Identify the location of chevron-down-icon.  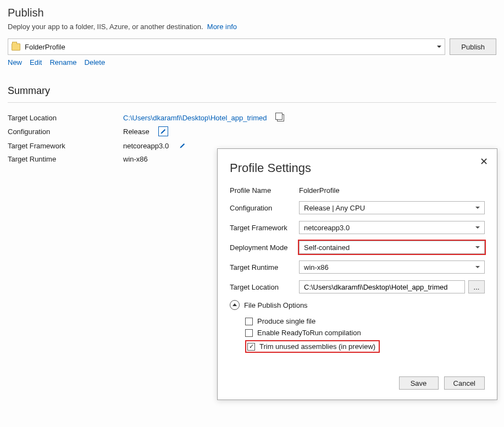
(439, 47).